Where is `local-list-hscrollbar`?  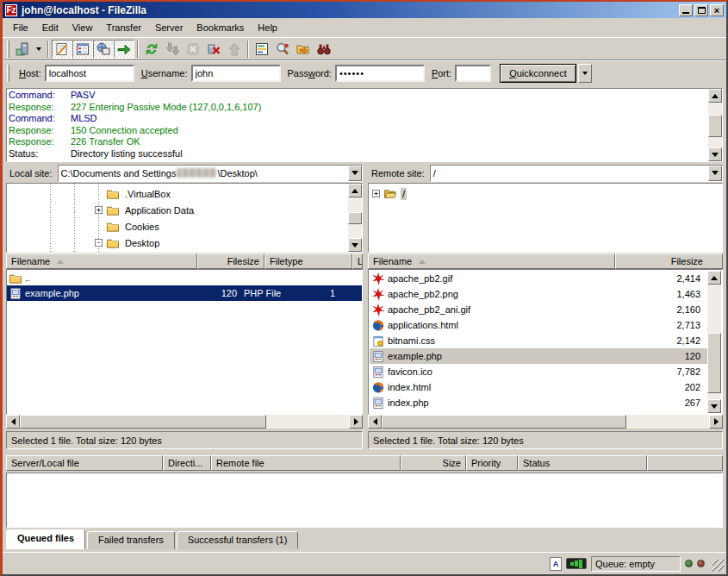
local-list-hscrollbar is located at coordinates (184, 422).